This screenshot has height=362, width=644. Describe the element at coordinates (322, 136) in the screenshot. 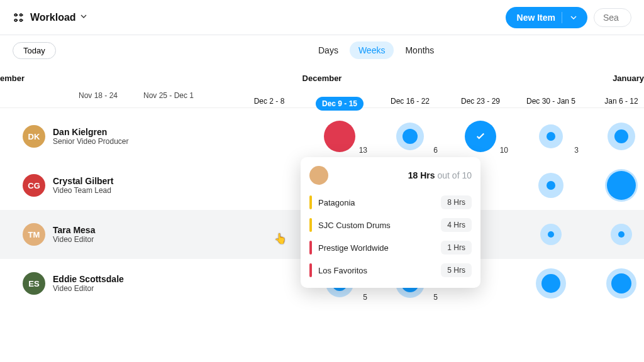

I see `person-row: DK Dan Kielgren Senior Video Producer 13…` at that location.